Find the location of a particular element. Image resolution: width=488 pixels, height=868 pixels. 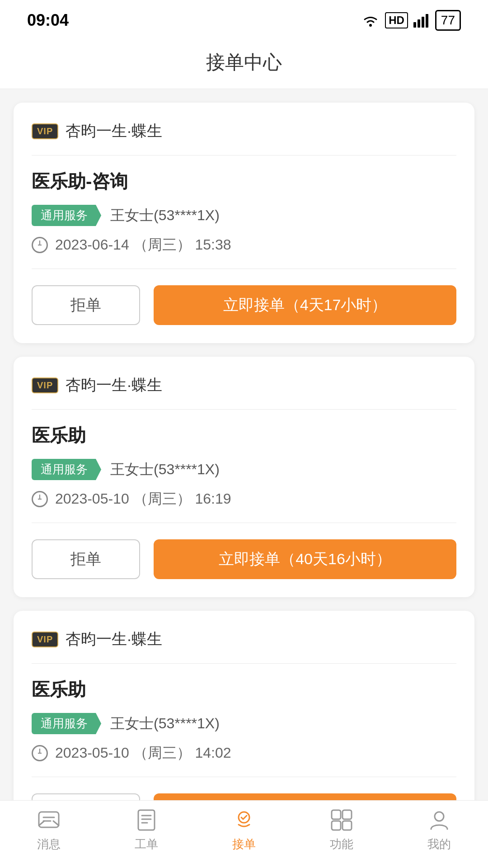

service-tag-2: 通用服务 is located at coordinates (66, 469).